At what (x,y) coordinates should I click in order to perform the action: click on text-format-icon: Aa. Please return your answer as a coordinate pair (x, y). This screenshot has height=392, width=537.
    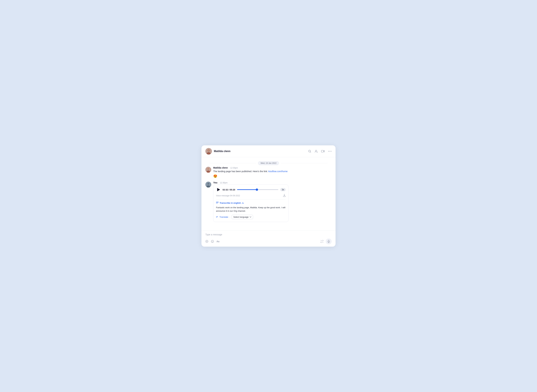
    Looking at the image, I should click on (218, 242).